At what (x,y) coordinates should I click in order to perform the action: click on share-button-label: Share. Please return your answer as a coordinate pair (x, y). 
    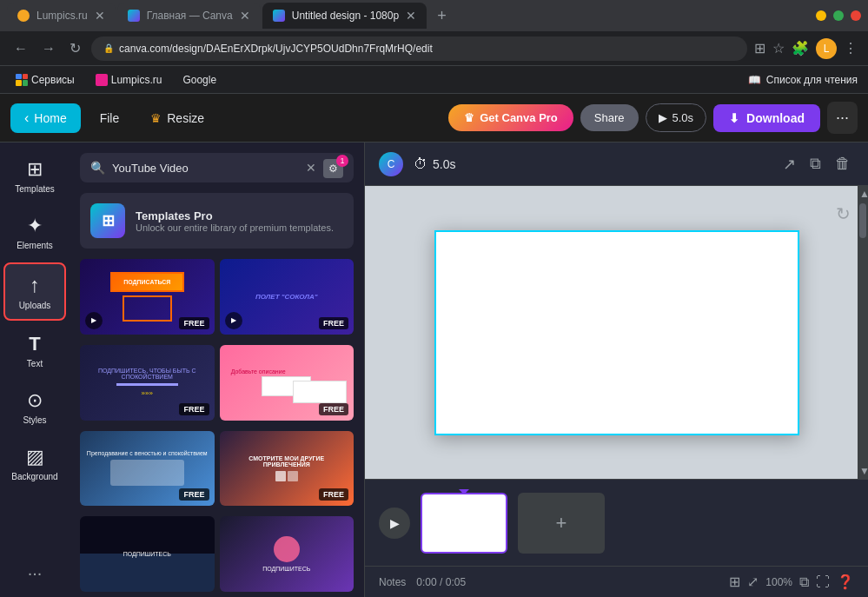
    Looking at the image, I should click on (610, 118).